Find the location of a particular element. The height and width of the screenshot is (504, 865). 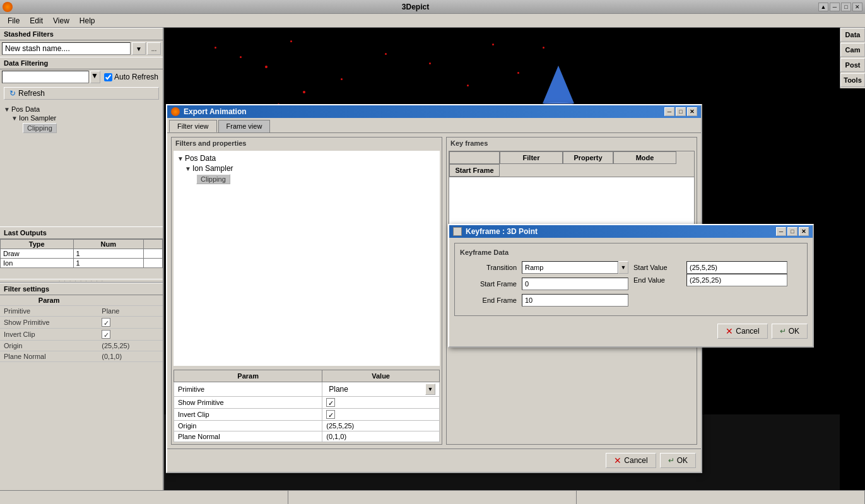

refresh-row: ↻ Refresh is located at coordinates (81, 93).